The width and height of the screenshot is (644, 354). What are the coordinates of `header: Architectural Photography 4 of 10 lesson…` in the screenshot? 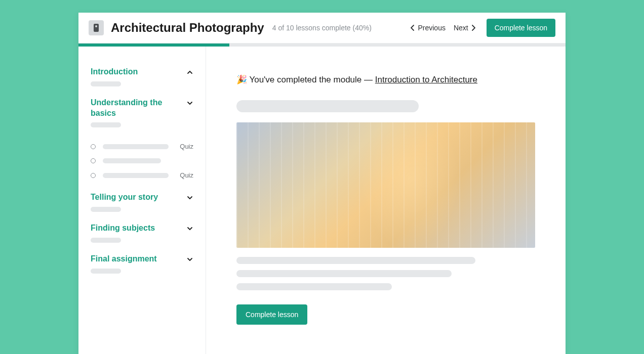 It's located at (322, 28).